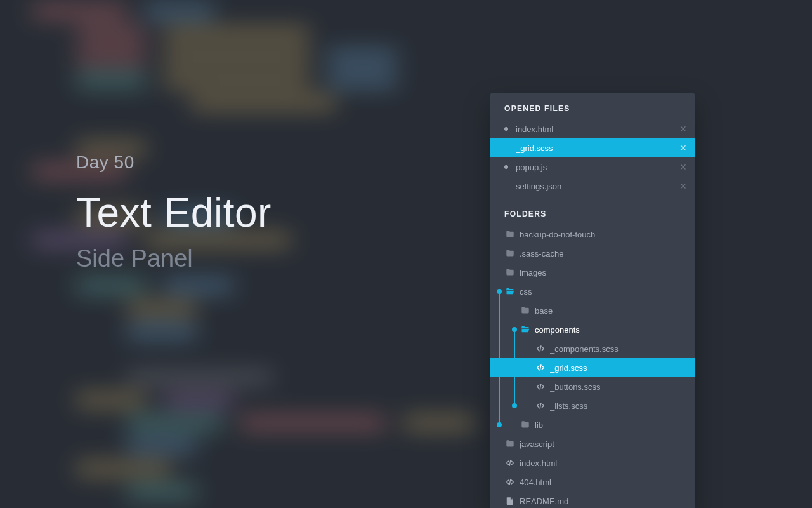 The width and height of the screenshot is (812, 508). What do you see at coordinates (593, 129) in the screenshot?
I see `opened-file-row: index.html✕` at bounding box center [593, 129].